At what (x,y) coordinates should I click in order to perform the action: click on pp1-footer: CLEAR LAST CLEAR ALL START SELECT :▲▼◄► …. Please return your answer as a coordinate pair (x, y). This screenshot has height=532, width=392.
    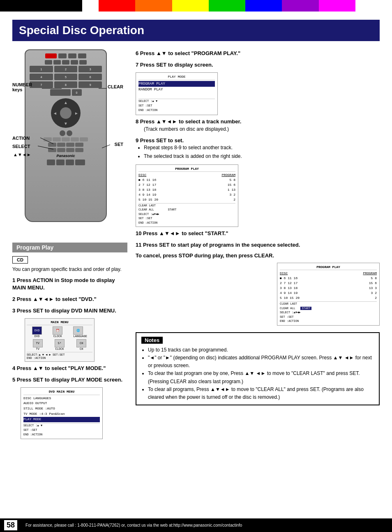
    Looking at the image, I should click on (187, 214).